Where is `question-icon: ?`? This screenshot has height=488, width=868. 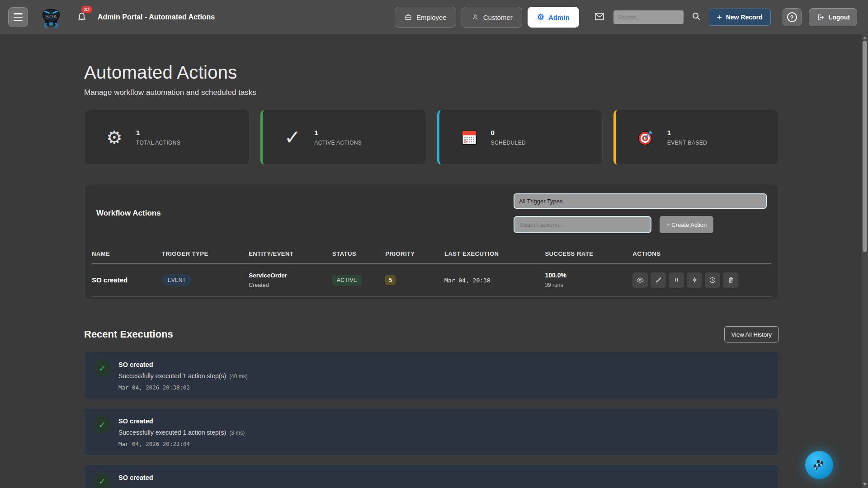 question-icon: ? is located at coordinates (792, 17).